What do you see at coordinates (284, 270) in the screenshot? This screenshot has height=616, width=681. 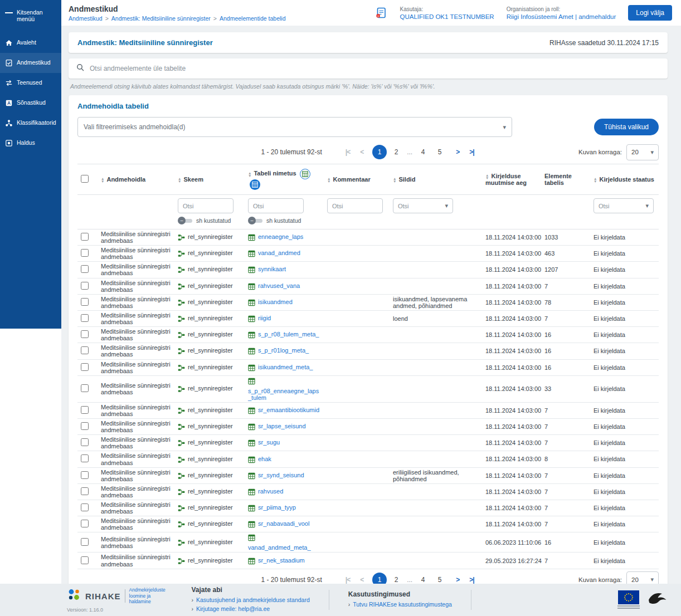 I see `tabel-cell: synnikaart` at bounding box center [284, 270].